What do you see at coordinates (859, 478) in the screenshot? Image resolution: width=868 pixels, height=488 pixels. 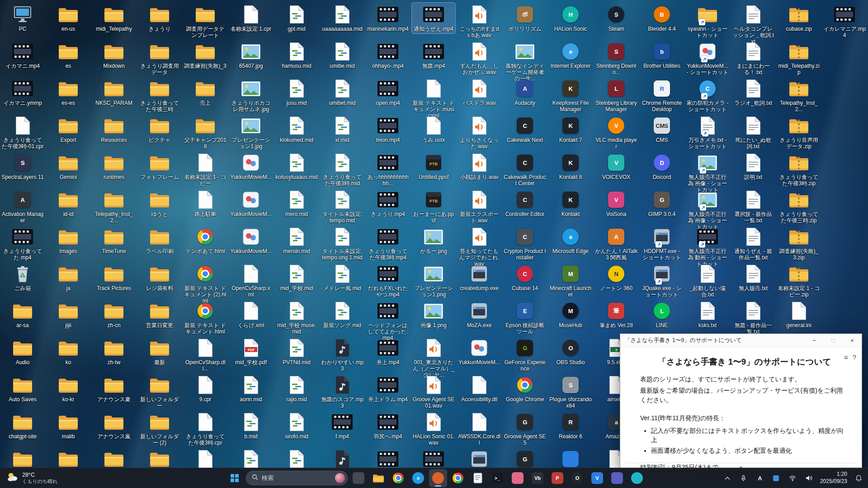 I see `notifications-bell-icon` at bounding box center [859, 478].